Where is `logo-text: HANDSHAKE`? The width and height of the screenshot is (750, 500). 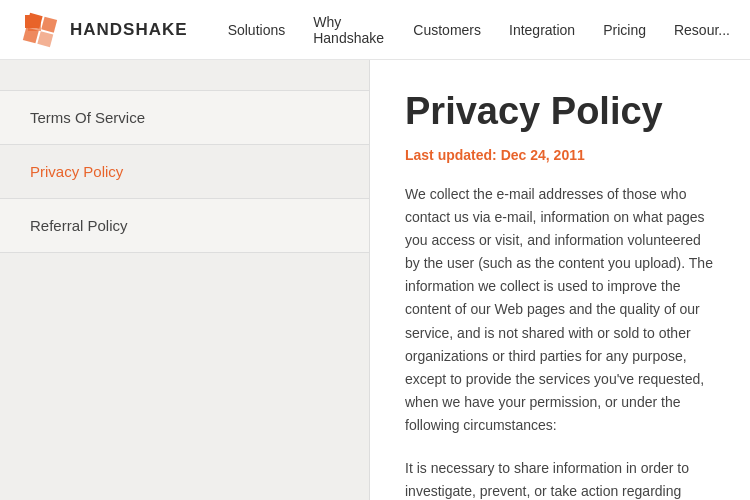 logo-text: HANDSHAKE is located at coordinates (129, 30).